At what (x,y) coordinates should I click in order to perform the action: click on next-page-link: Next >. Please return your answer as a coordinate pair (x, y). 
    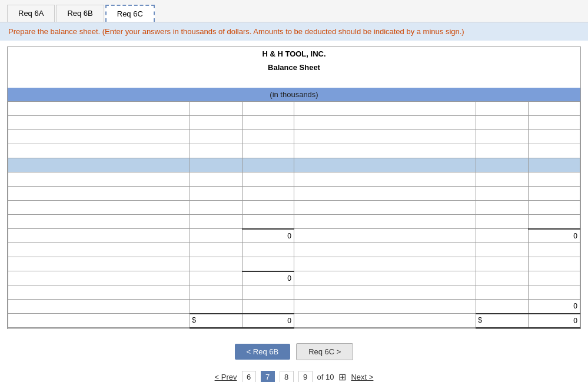
    Looking at the image, I should click on (362, 377).